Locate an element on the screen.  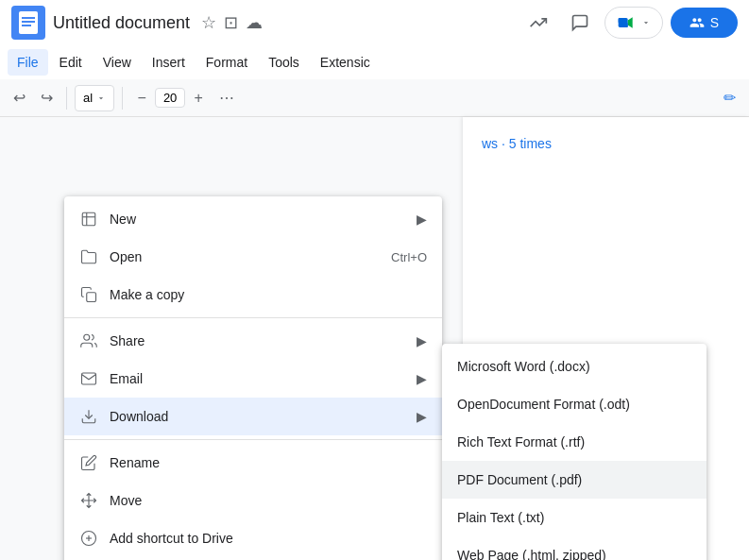
open-label: Open is located at coordinates (245, 257).